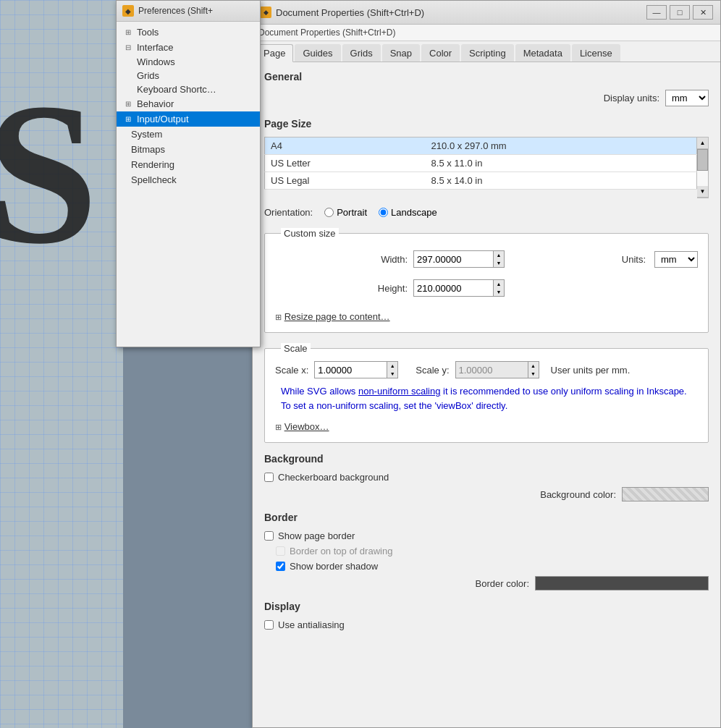 Image resolution: width=721 pixels, height=728 pixels. What do you see at coordinates (266, 12) in the screenshot?
I see `docprops-title-icon: ◆` at bounding box center [266, 12].